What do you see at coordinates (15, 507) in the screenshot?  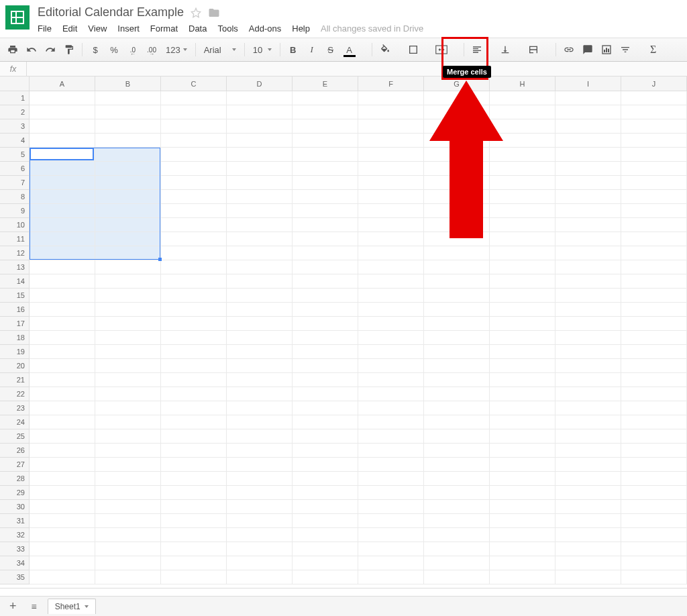 I see `row-header: 30` at bounding box center [15, 507].